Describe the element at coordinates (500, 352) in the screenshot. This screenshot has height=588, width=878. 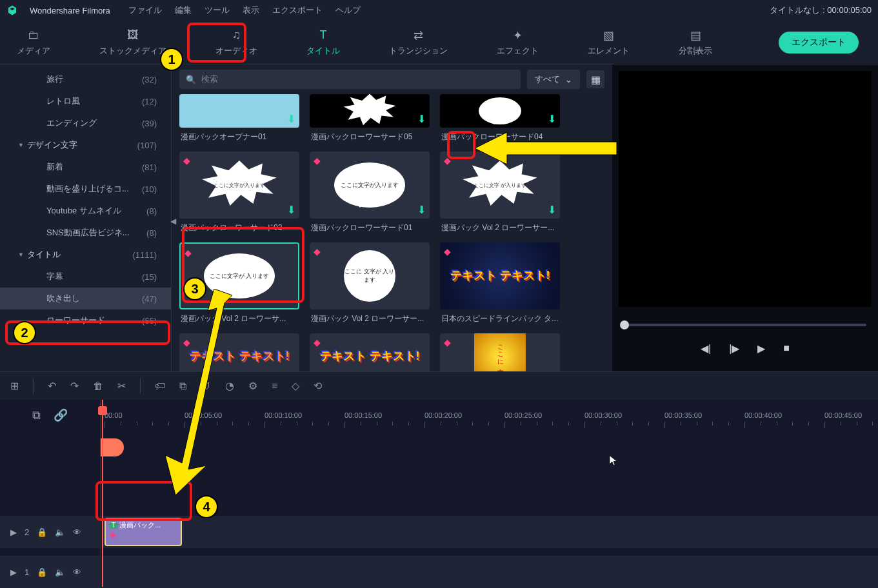
I see `grid-item: ◆ここに 文字 を入力` at that location.